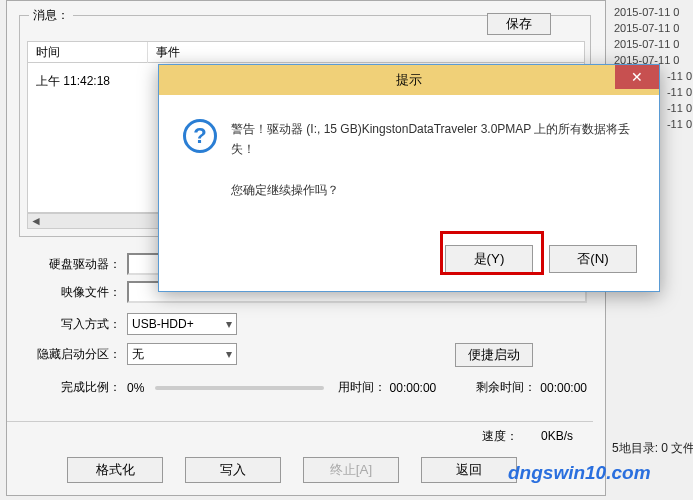  What do you see at coordinates (637, 77) in the screenshot?
I see `dialog-close-button: ✕` at bounding box center [637, 77].